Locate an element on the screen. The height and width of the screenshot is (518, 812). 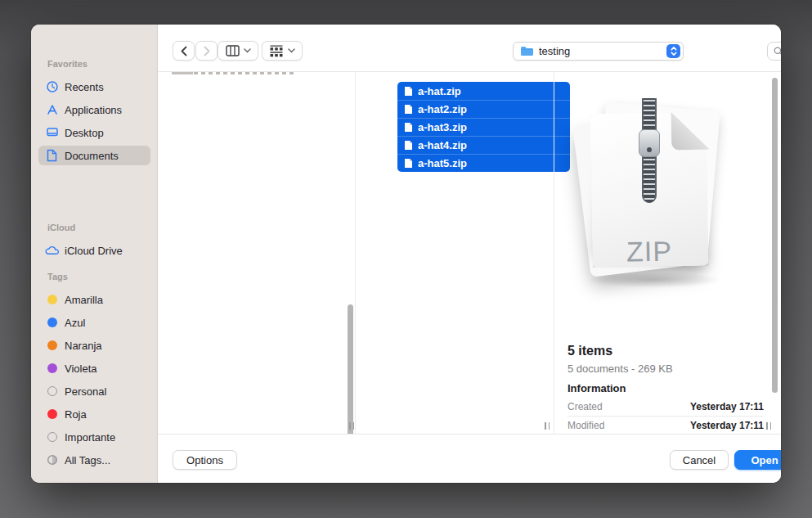
zipper-slider-icon is located at coordinates (649, 143).